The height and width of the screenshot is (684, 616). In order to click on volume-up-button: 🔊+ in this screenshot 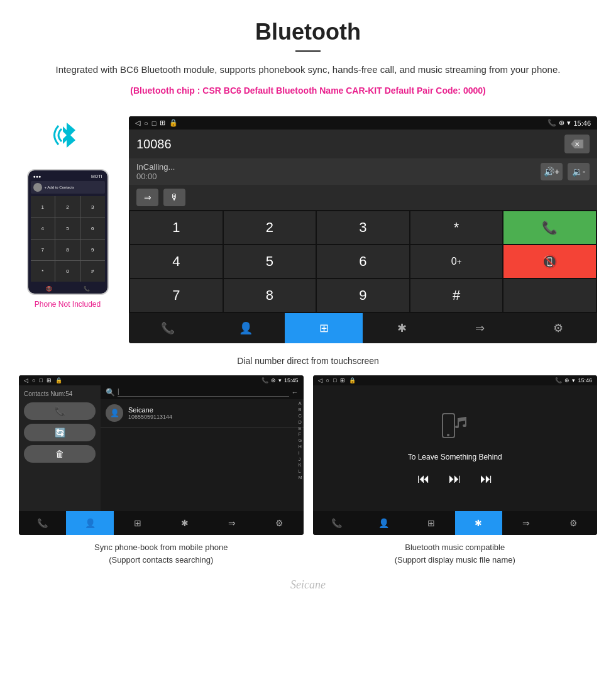, I will do `click(552, 172)`.